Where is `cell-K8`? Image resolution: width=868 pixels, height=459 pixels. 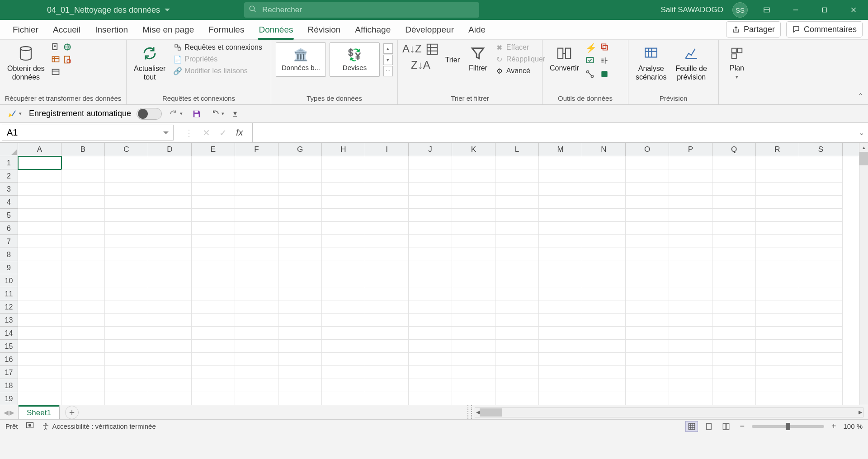 cell-K8 is located at coordinates (474, 255).